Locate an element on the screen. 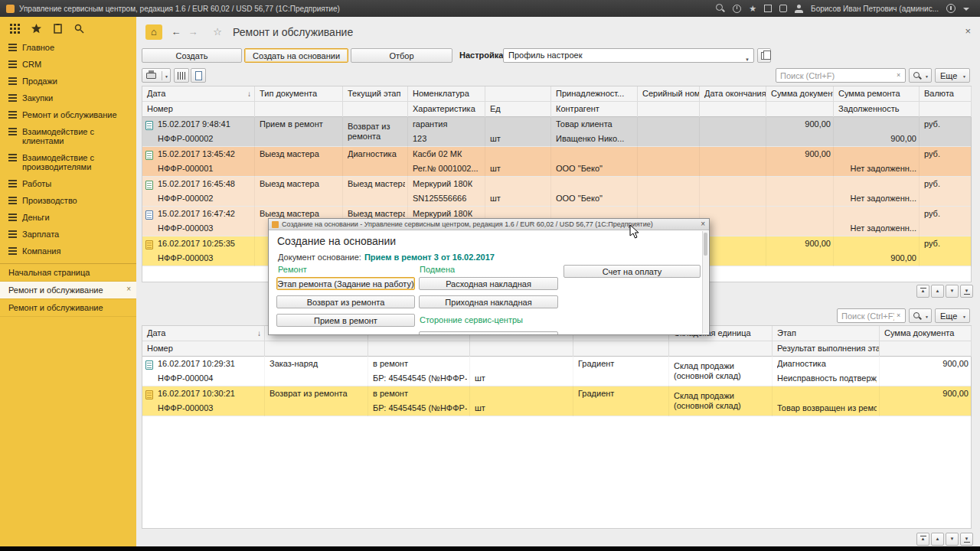  sidebar-item-main: Главное is located at coordinates (68, 47).